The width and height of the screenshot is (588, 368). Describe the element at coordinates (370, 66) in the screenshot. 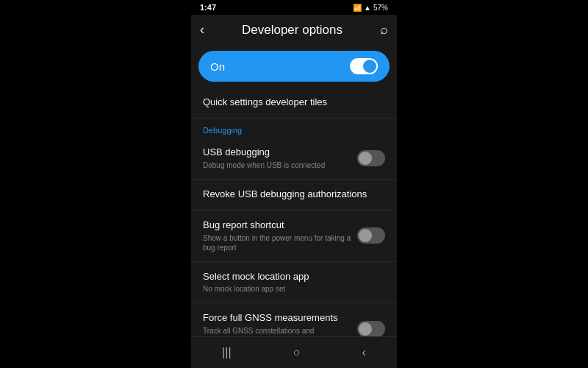

I see `master-toggle-thumb` at that location.